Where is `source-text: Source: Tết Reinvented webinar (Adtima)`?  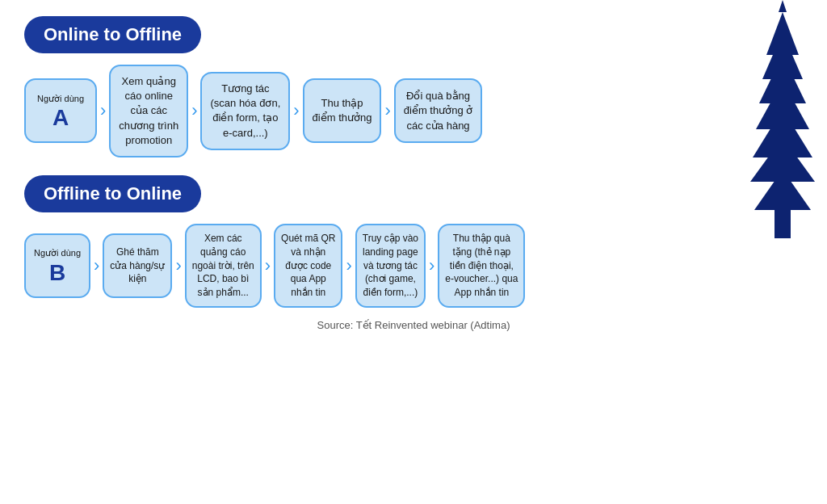
source-text: Source: Tết Reinvented webinar (Adtima) is located at coordinates (414, 325).